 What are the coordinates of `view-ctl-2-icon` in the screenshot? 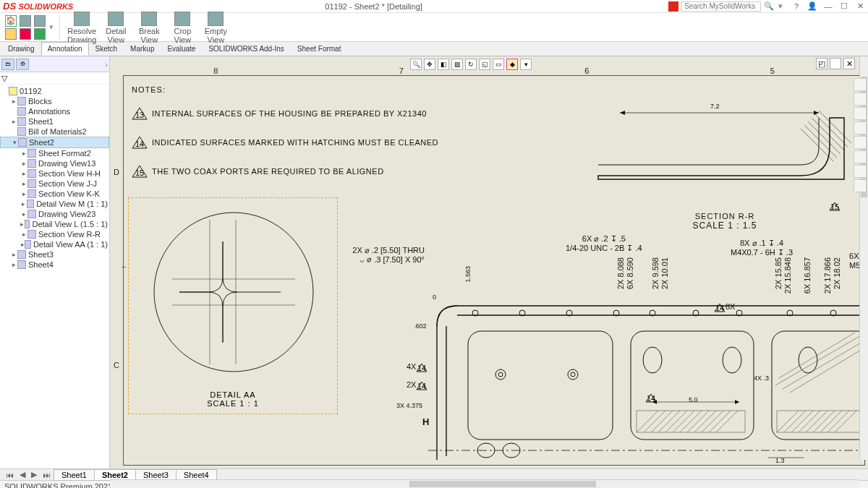 It's located at (835, 64).